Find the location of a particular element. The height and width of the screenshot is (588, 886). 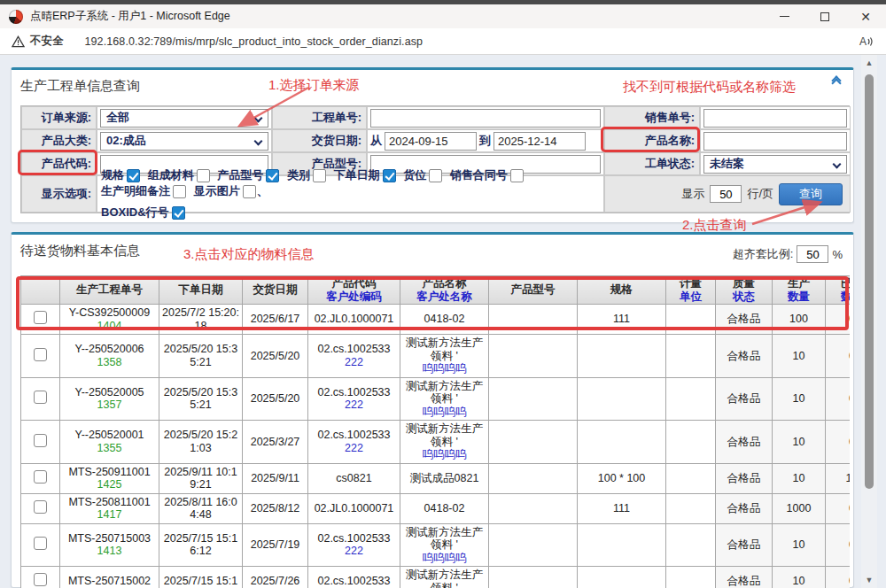

project-no-input is located at coordinates (486, 119).